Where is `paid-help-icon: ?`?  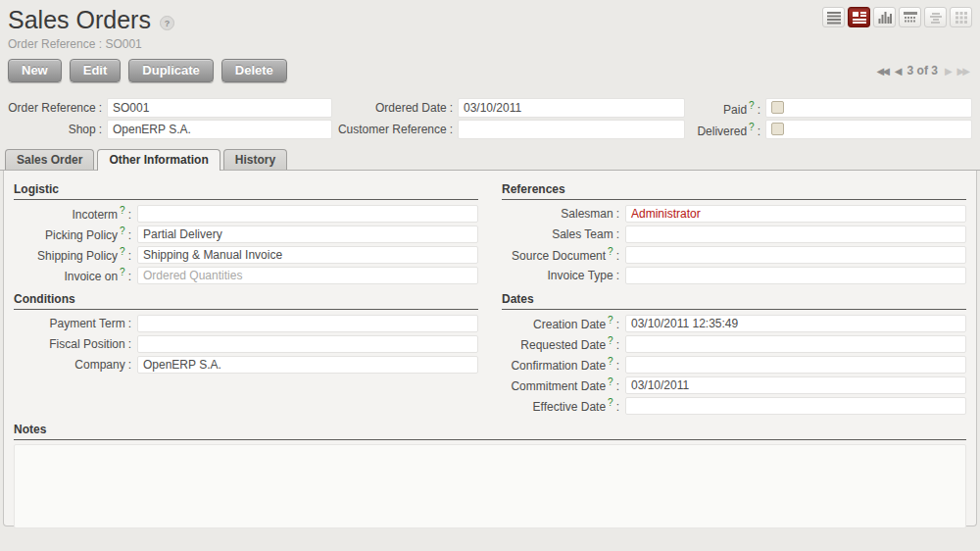 paid-help-icon: ? is located at coordinates (752, 106).